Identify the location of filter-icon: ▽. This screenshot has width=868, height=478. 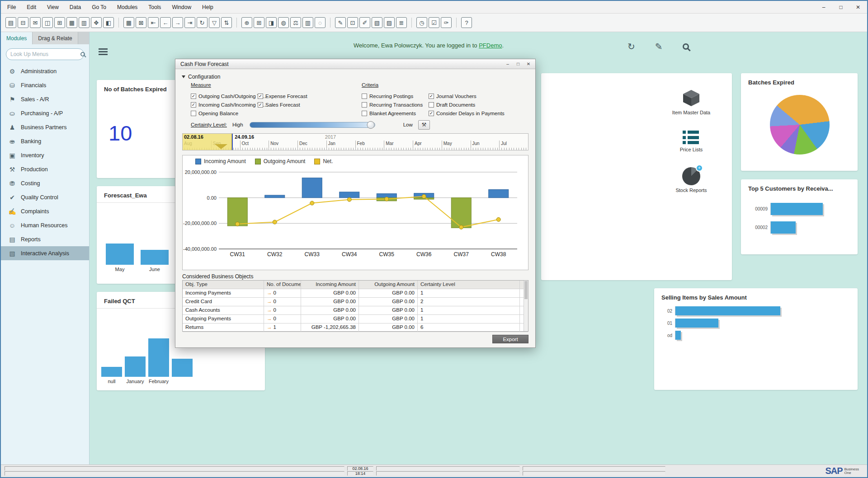
(214, 23).